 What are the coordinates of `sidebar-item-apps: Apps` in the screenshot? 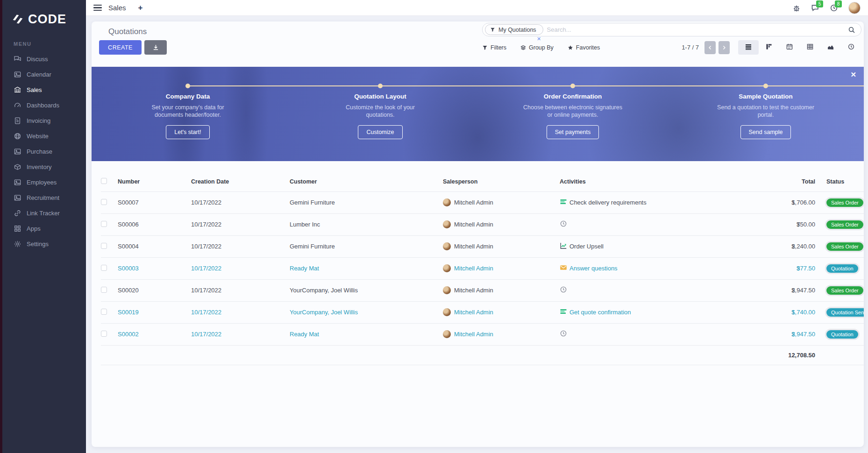 It's located at (44, 229).